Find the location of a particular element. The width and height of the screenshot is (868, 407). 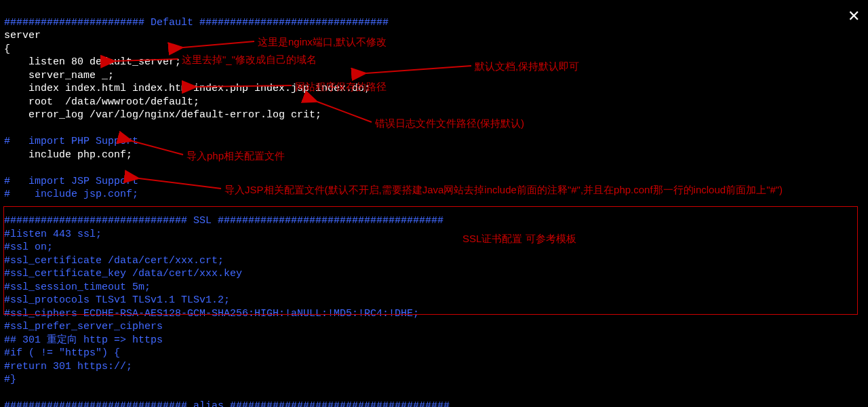

annotation-servername: 这里去掉"_"修改成自己的域名 is located at coordinates (250, 60).